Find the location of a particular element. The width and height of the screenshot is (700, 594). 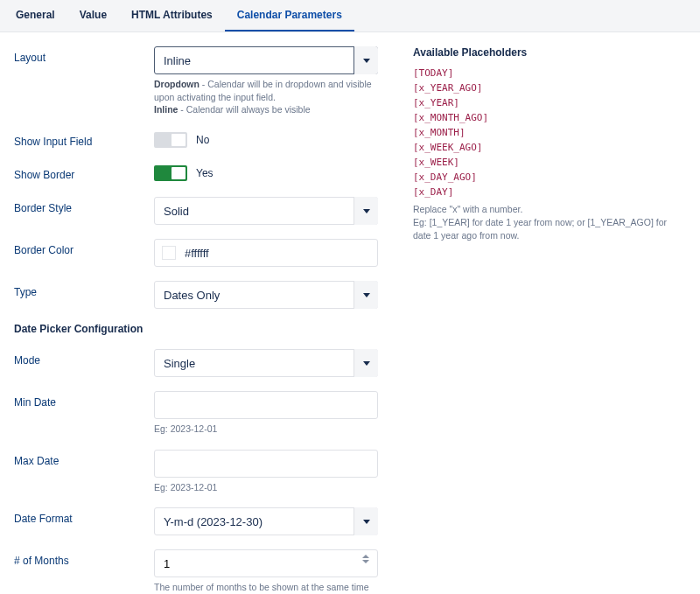

label-layout: Layout is located at coordinates (84, 55).